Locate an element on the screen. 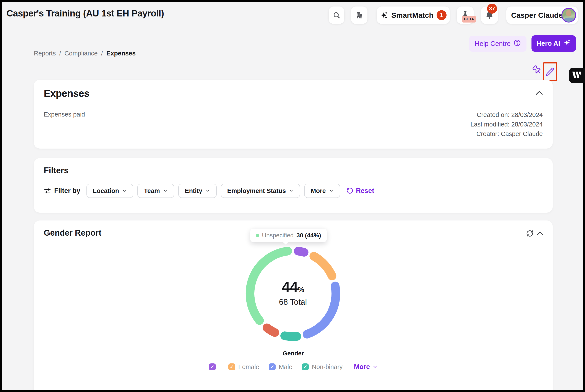  hero-ai-label: Hero AI is located at coordinates (548, 44).